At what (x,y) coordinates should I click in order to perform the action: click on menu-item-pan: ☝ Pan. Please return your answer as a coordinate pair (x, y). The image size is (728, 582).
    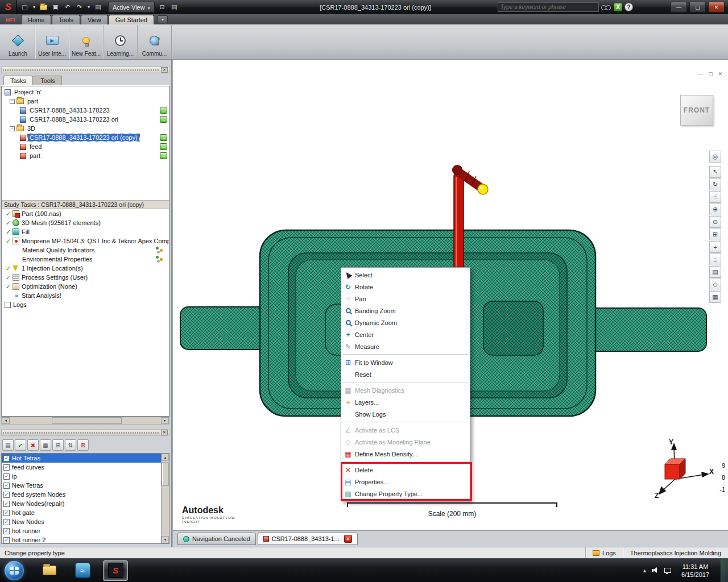
    Looking at the image, I should click on (406, 299).